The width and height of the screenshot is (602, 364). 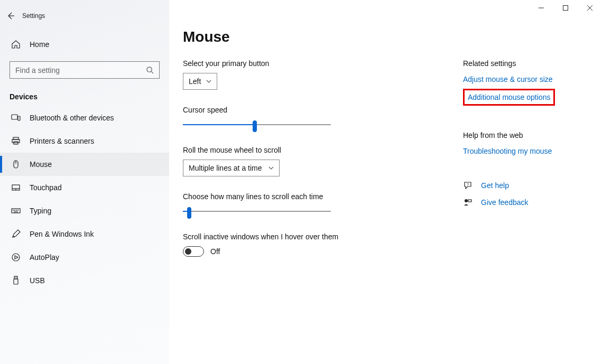 I want to click on devices-icon, so click(x=16, y=118).